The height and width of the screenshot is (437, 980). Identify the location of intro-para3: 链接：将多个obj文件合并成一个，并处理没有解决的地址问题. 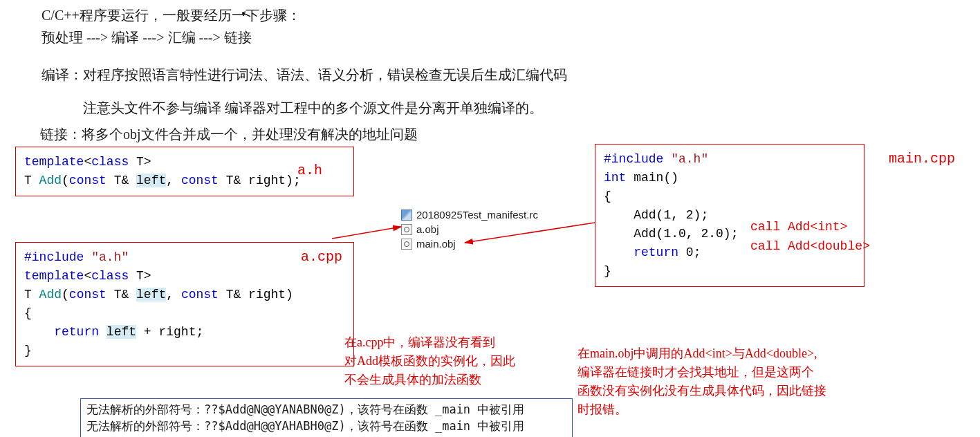
(229, 134).